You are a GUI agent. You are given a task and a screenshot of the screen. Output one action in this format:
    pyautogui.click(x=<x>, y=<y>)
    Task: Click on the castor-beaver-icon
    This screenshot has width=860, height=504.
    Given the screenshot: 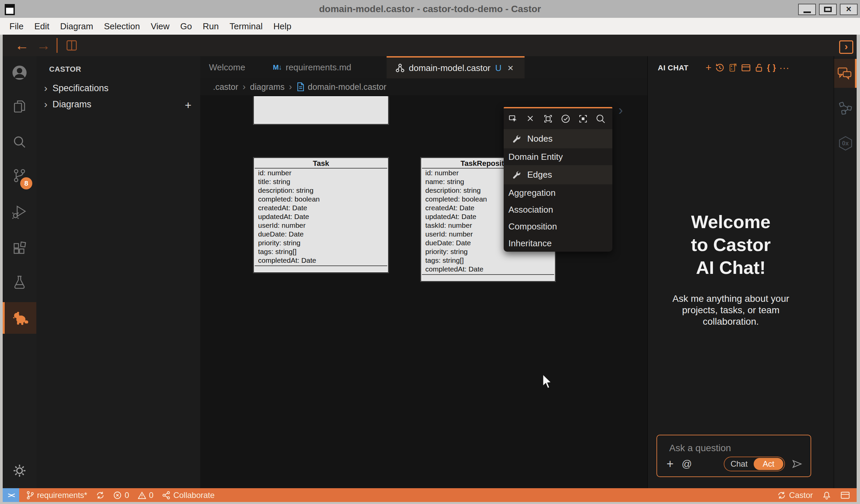 What is the action you would take?
    pyautogui.click(x=20, y=318)
    